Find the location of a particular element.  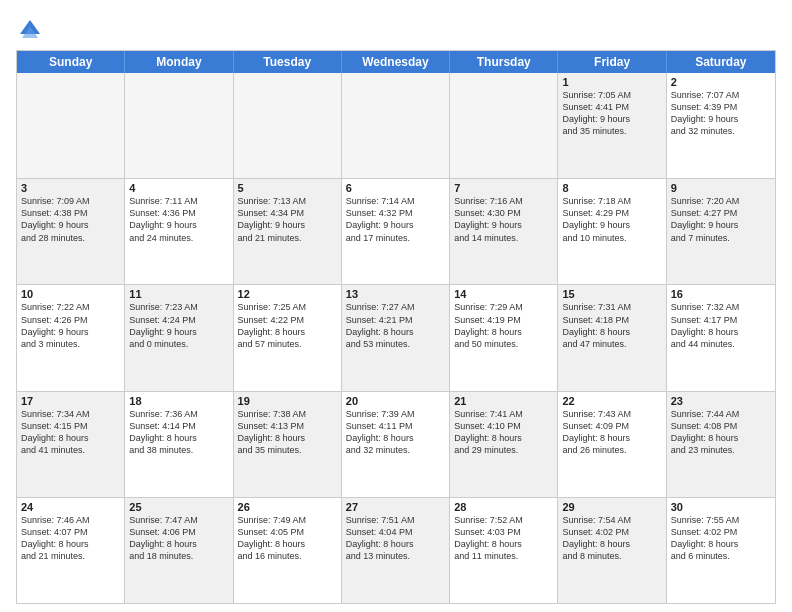

day-number: 7 is located at coordinates (504, 188).